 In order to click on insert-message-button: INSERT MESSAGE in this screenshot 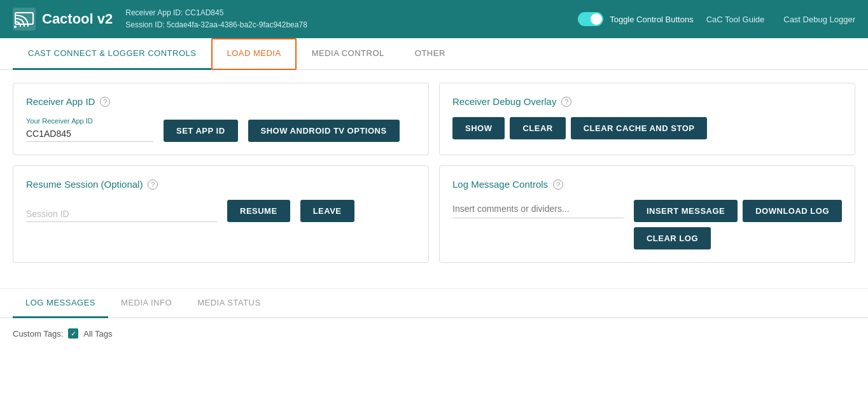, I will do `click(686, 211)`.